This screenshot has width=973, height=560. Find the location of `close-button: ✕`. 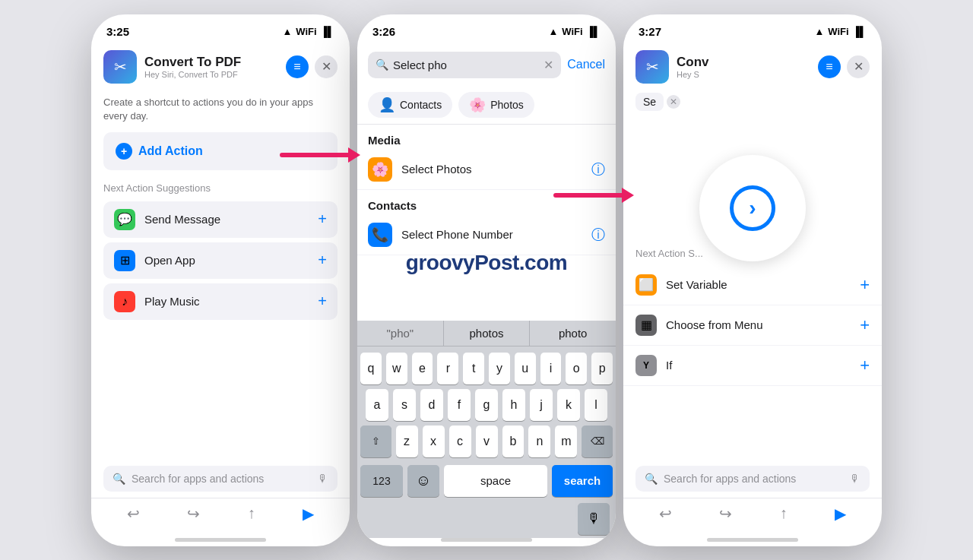

close-button: ✕ is located at coordinates (326, 67).